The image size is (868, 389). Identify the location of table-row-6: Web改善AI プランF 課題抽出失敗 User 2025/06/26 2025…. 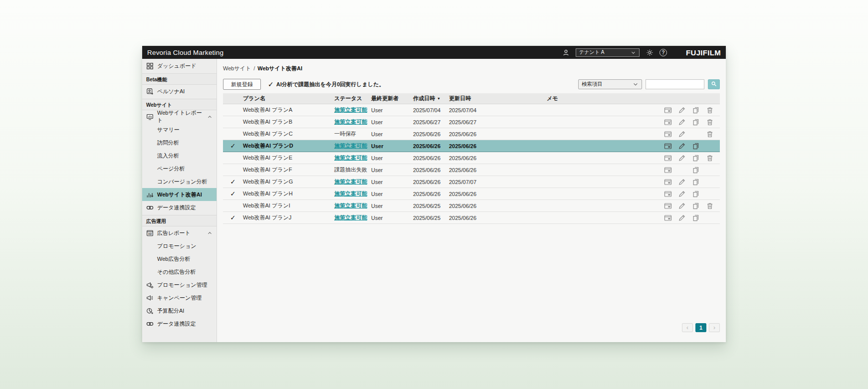
(471, 170).